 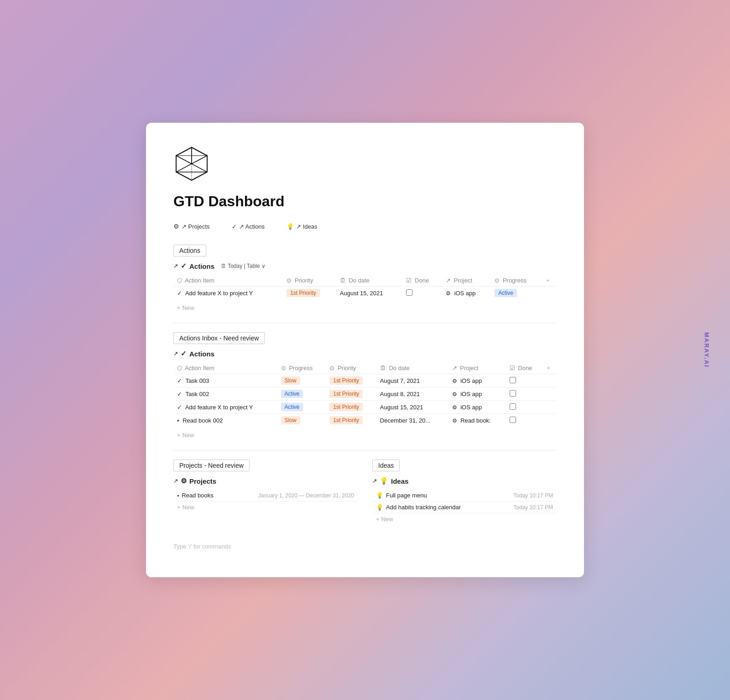 What do you see at coordinates (192, 226) in the screenshot?
I see `nav-projects: ⚙ ↗ Projects` at bounding box center [192, 226].